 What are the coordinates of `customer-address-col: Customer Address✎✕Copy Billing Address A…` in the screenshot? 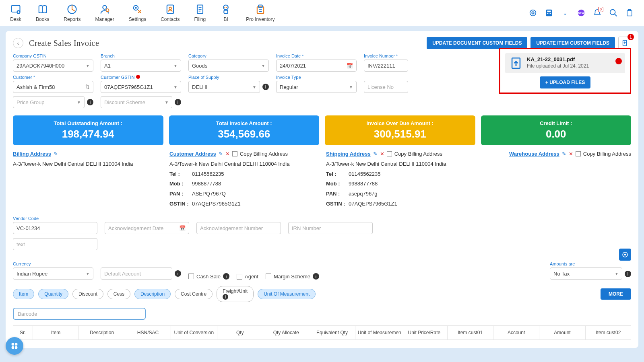 It's located at (244, 180).